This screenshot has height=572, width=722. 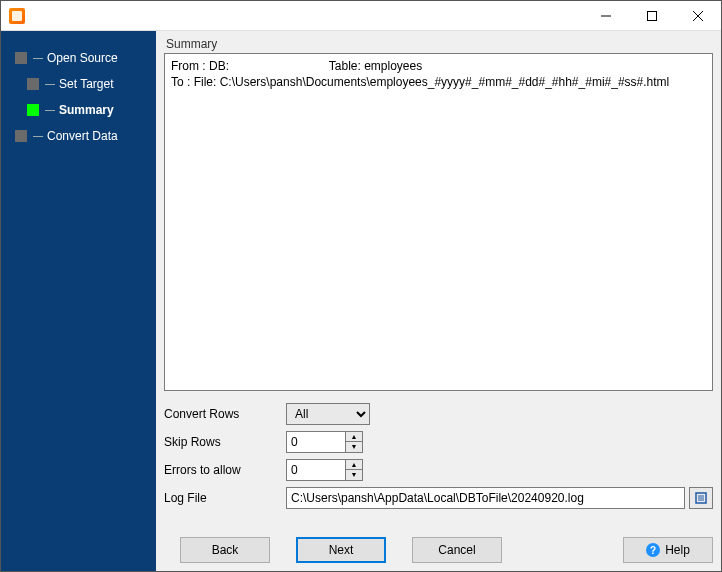 I want to click on sidebar-item-label: Convert Data, so click(x=82, y=136).